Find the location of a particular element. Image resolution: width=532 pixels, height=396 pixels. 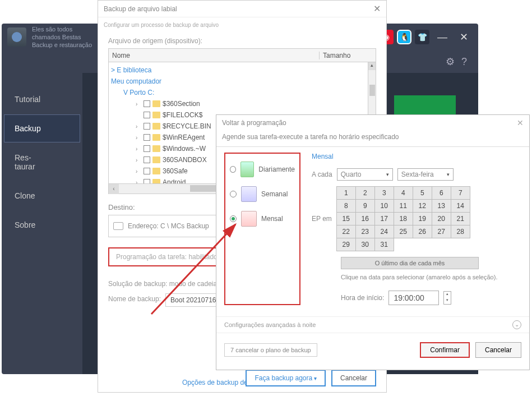

calendar-day: 20 is located at coordinates (441, 219).